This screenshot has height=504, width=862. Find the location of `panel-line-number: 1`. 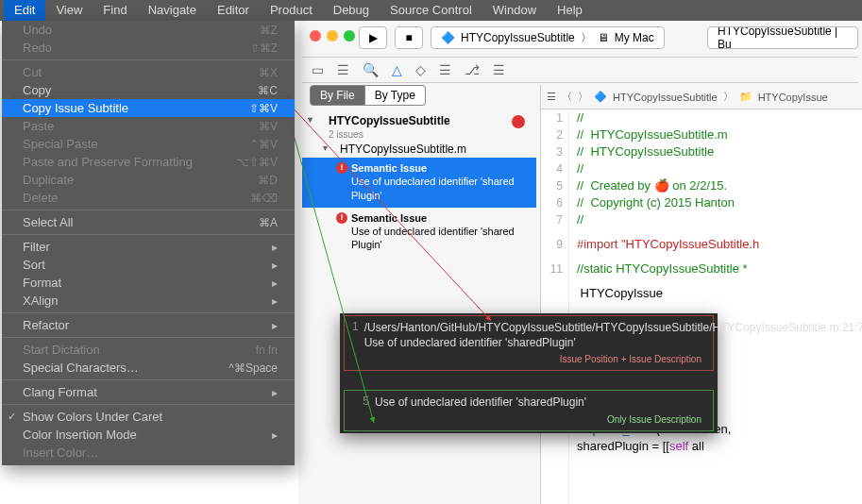

panel-line-number: 1 is located at coordinates (359, 327).